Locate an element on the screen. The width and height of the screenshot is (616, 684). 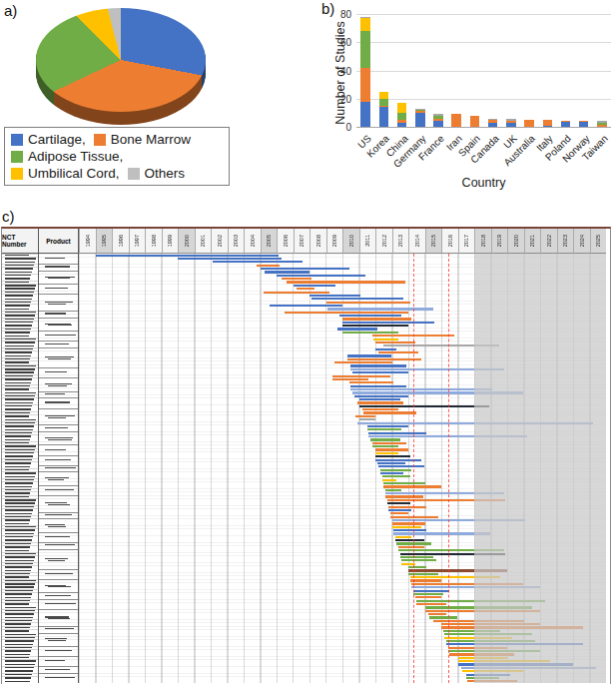
year-header-2021: 2021 is located at coordinates (533, 242).